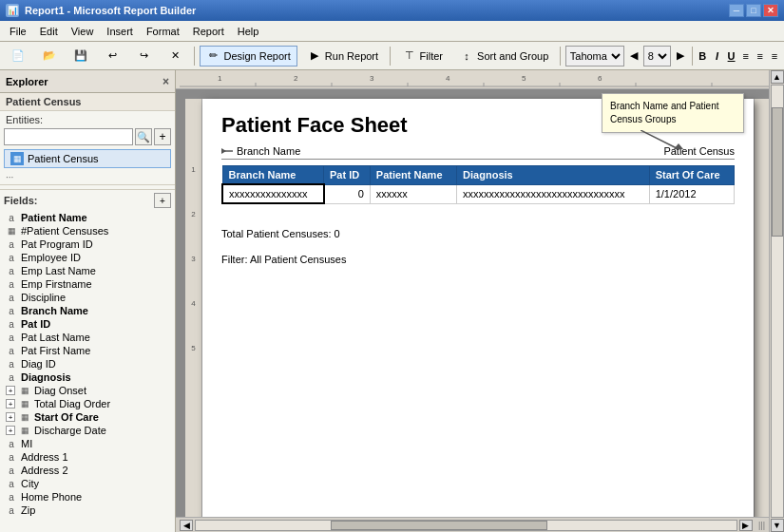  Describe the element at coordinates (702, 56) in the screenshot. I see `bold-button: B` at that location.